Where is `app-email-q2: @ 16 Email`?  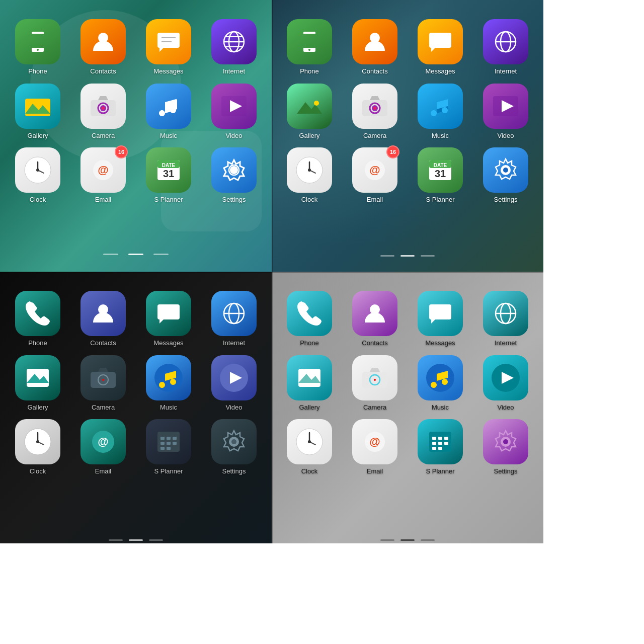 app-email-q2: @ 16 Email is located at coordinates (375, 176).